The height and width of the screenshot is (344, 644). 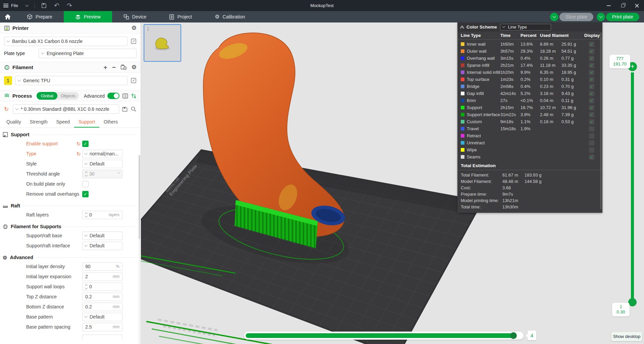 What do you see at coordinates (125, 109) in the screenshot?
I see `save-preset-icon` at bounding box center [125, 109].